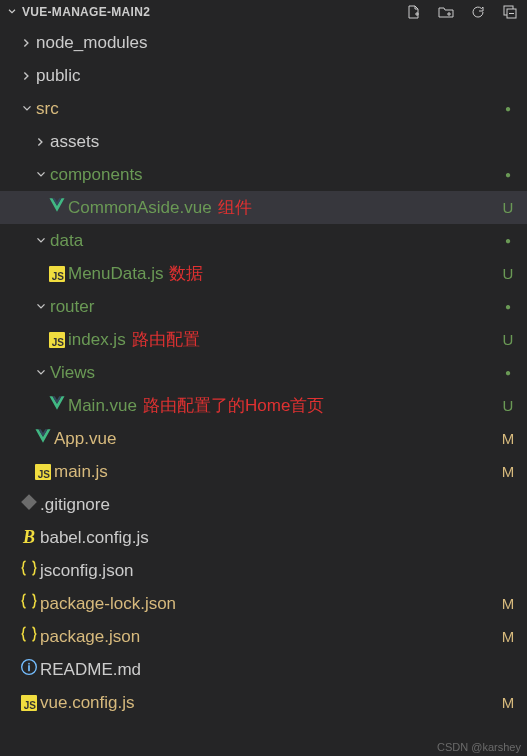  Describe the element at coordinates (414, 12) in the screenshot. I see `new-file-icon` at that location.